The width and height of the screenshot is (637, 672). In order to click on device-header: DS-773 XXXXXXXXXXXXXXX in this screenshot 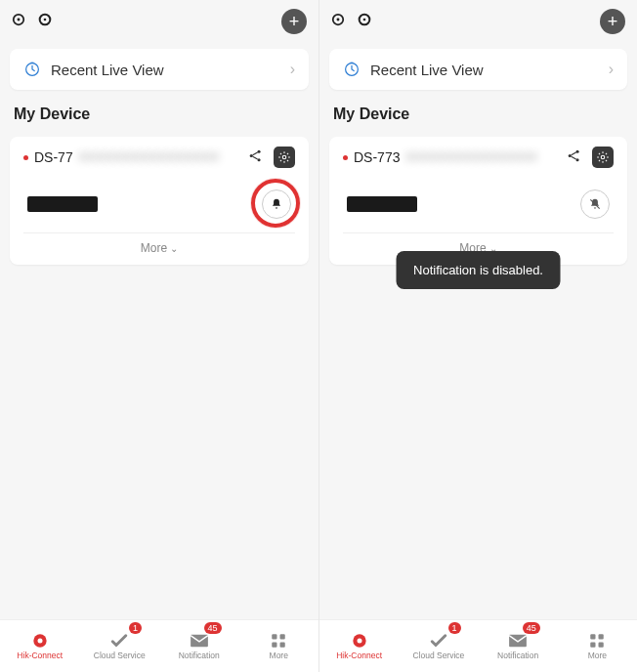, I will do `click(479, 157)`.